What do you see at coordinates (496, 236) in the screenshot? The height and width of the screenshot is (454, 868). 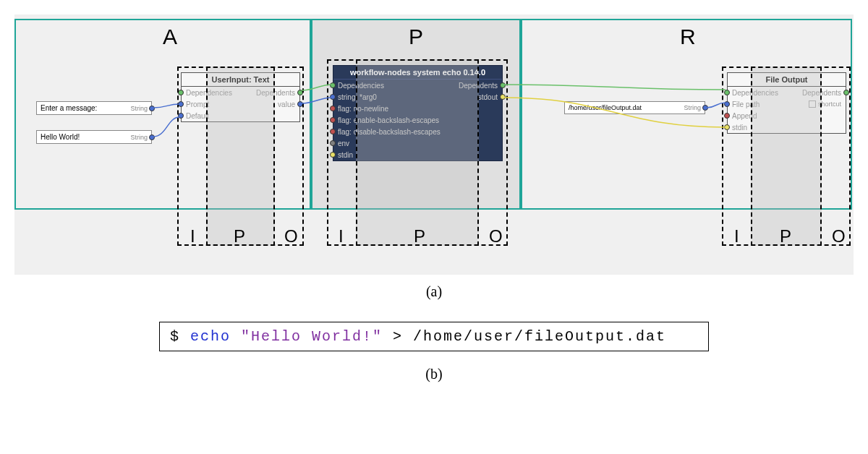 I see `ipo-p-o: O` at bounding box center [496, 236].